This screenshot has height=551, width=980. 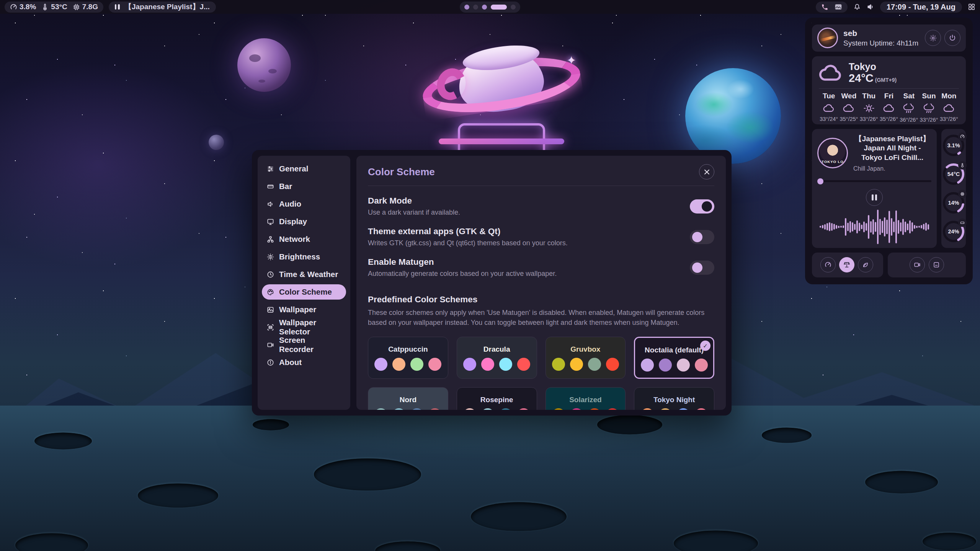 I want to click on forecast-temps: 33°/26°, so click(x=929, y=120).